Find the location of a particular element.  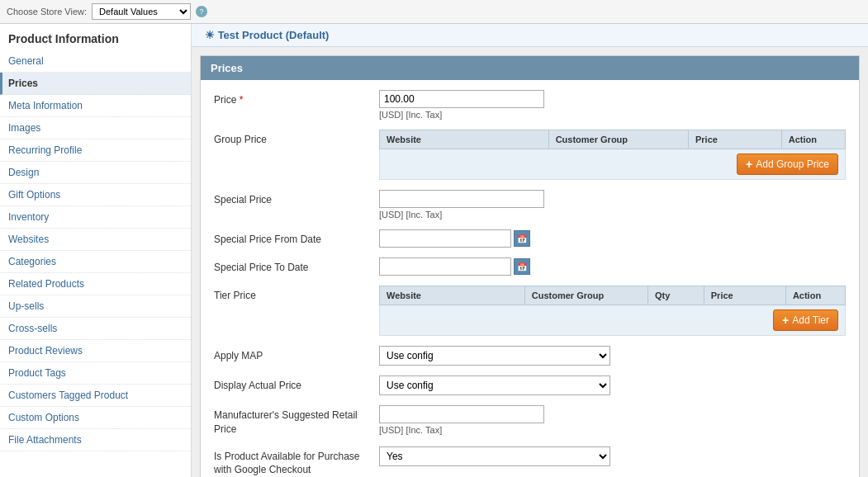

price-input is located at coordinates (462, 99).